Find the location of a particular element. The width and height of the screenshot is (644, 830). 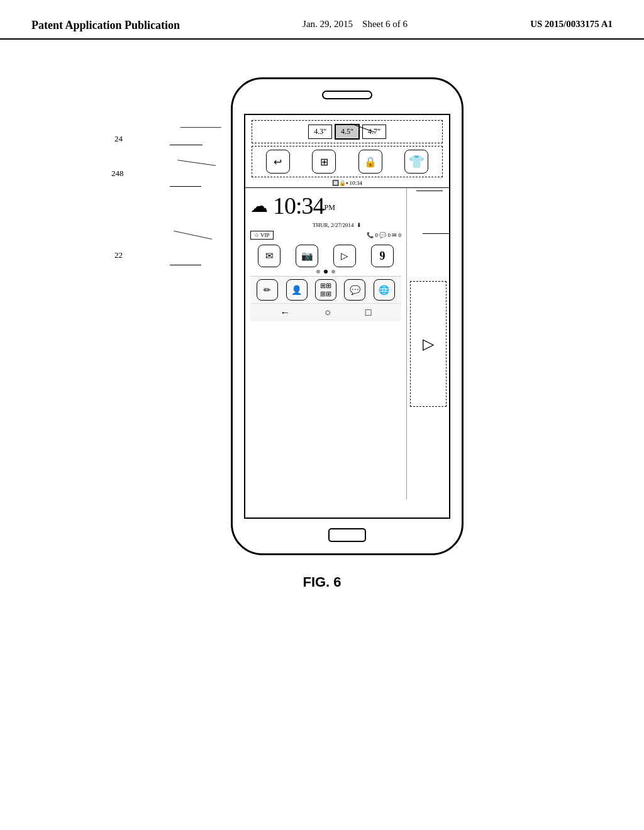

status-bar: 🔲🔒▪ 10:34 is located at coordinates (347, 184).